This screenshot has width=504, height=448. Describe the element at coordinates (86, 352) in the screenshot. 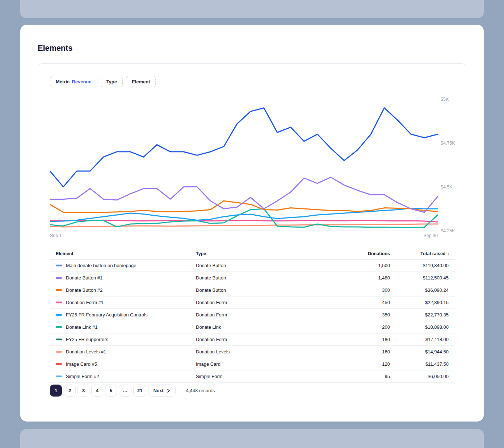

I see `element-name: Donation Levels #1` at that location.